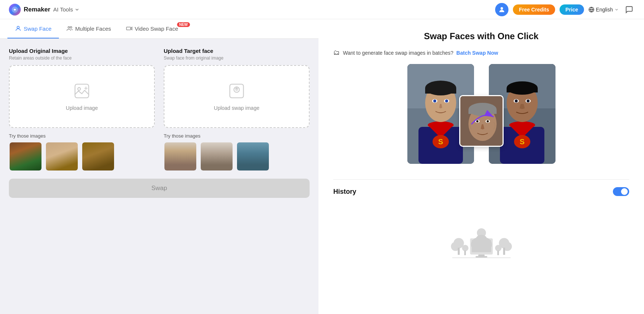 The image size is (644, 314). I want to click on ai-tools-label: AI Tools, so click(63, 10).